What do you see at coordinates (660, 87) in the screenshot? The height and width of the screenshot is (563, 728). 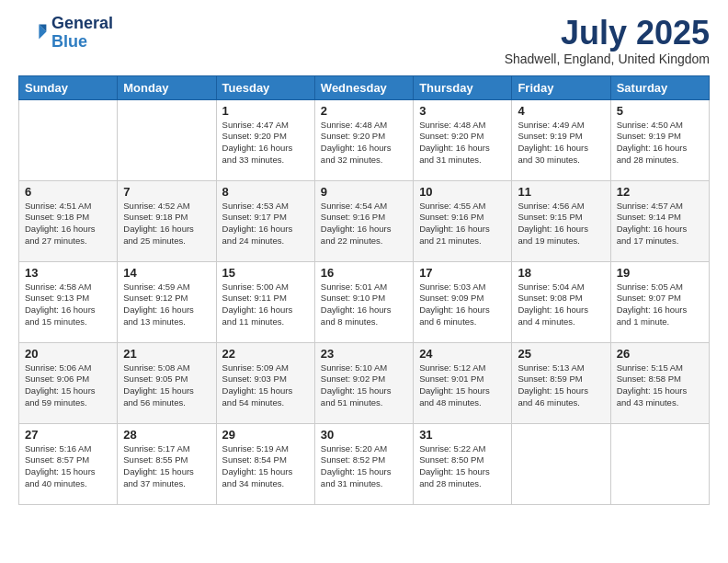 I see `header-saturday: Saturday` at bounding box center [660, 87].